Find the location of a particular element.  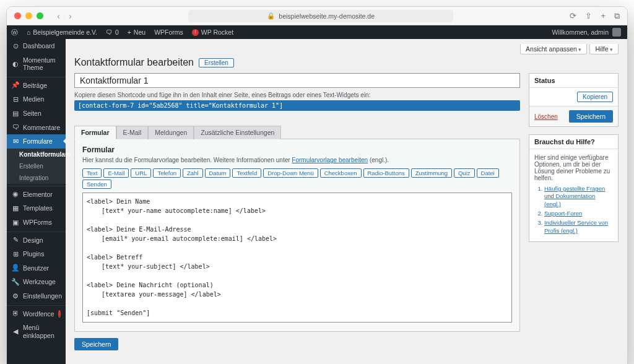

help-link-support: Support-Foren is located at coordinates (578, 214).